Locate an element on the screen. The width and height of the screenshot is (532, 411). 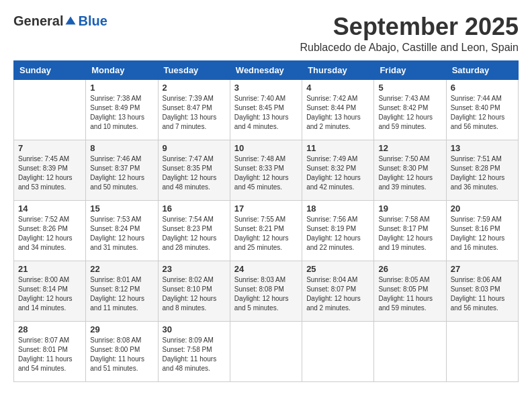
day-info: Sunrise: 7:44 AM Sunset: 8:40 PM Dayligh… is located at coordinates (482, 113).